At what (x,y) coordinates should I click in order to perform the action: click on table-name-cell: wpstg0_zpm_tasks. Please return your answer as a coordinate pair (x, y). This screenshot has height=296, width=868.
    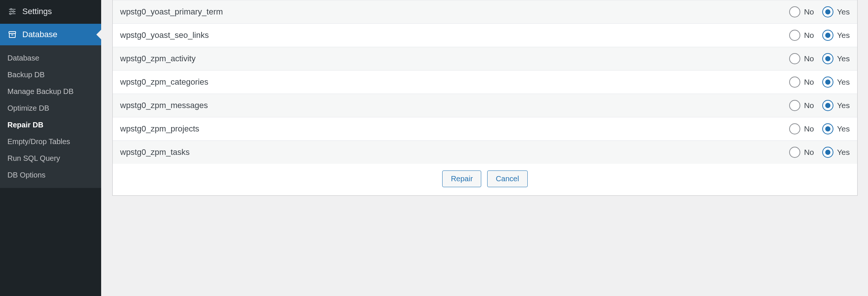
    Looking at the image, I should click on (454, 152).